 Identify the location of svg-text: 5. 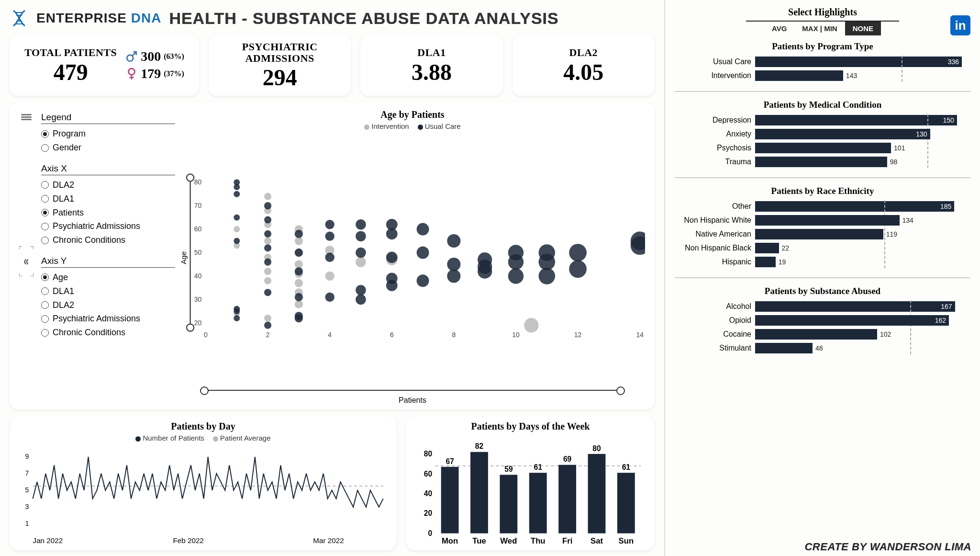
(27, 490).